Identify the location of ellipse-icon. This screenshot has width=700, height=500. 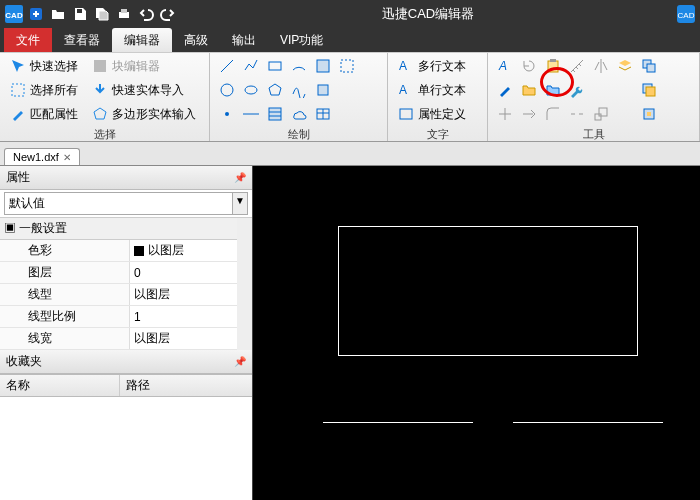
(251, 90).